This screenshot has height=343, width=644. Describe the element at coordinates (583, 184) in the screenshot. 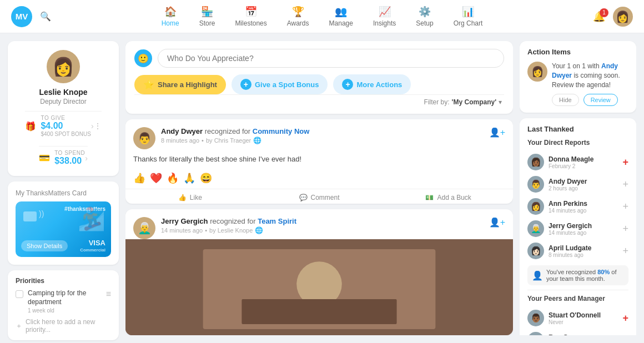

I see `person-info-andy: Andy Dwyer 2 hours ago` at that location.